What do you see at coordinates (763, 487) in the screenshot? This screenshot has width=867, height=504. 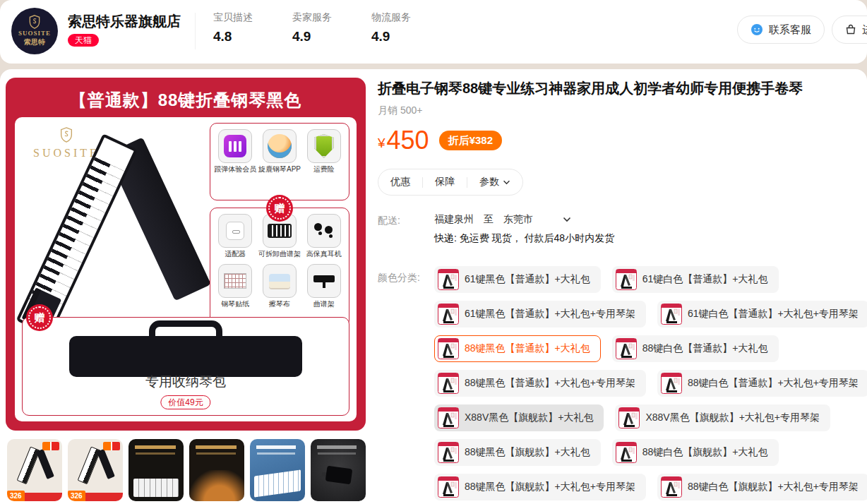 I see `sku-option: 88键白色【旗舰款】+大礼包+专用琴架` at bounding box center [763, 487].